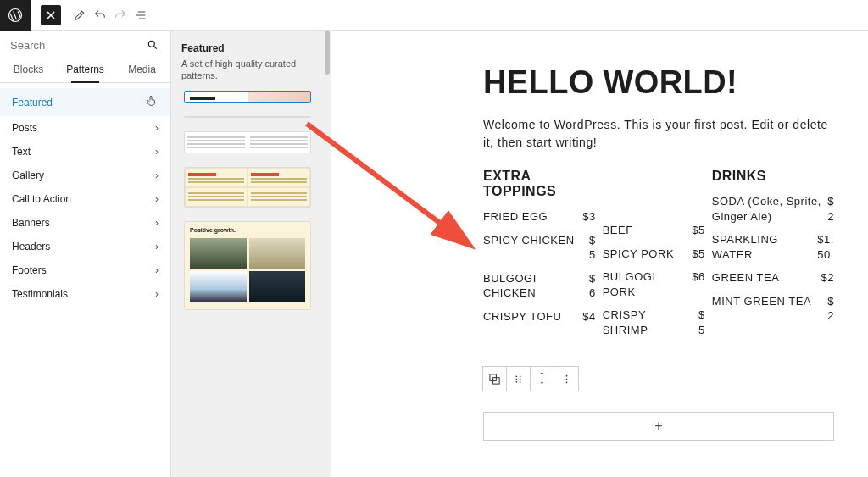 This screenshot has width=868, height=477. I want to click on patterns-heading: Featured, so click(203, 48).